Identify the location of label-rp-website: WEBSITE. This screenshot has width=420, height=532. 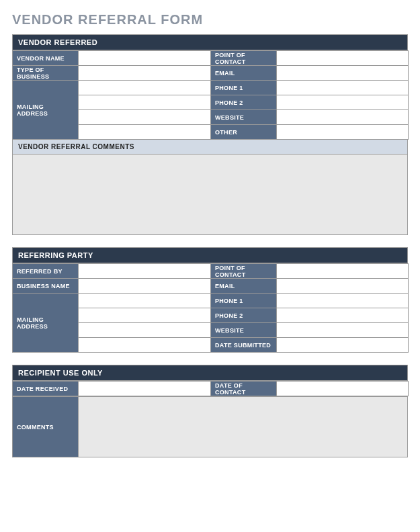
(244, 330).